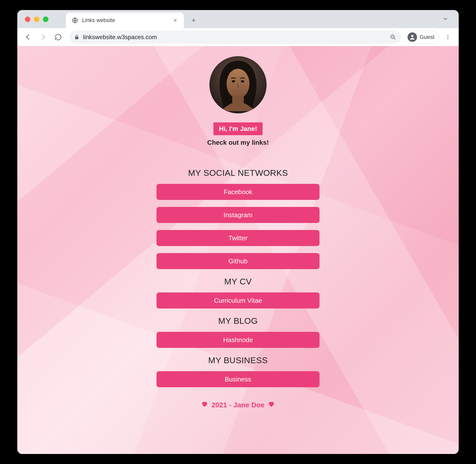  What do you see at coordinates (58, 37) in the screenshot?
I see `reload-button` at bounding box center [58, 37].